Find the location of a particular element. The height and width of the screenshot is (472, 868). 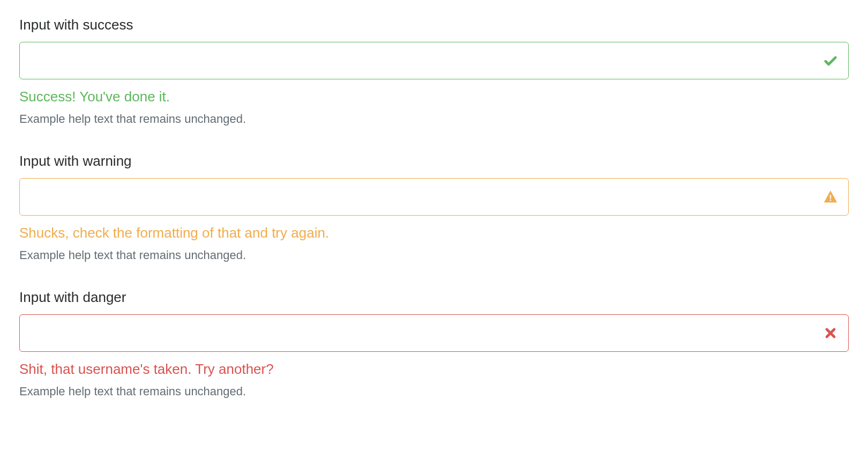

feedback-success: Success! You've done it. is located at coordinates (434, 97).